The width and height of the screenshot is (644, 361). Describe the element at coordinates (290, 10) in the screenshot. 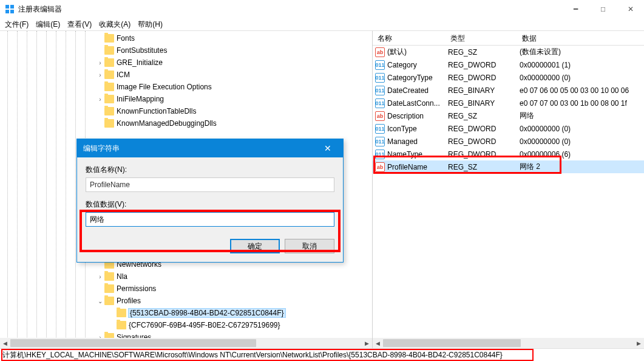

I see `window-title: 注册表编辑器` at that location.